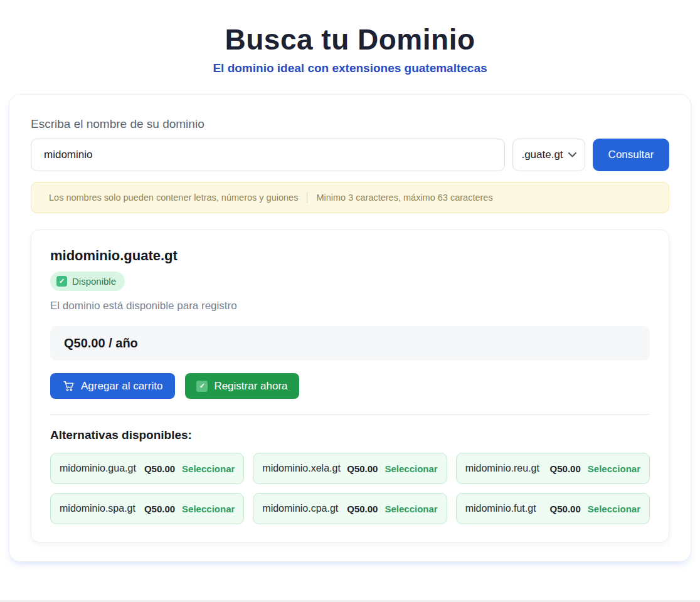  Describe the element at coordinates (98, 509) in the screenshot. I see `alternative-domain: midominio.spa.gt` at that location.